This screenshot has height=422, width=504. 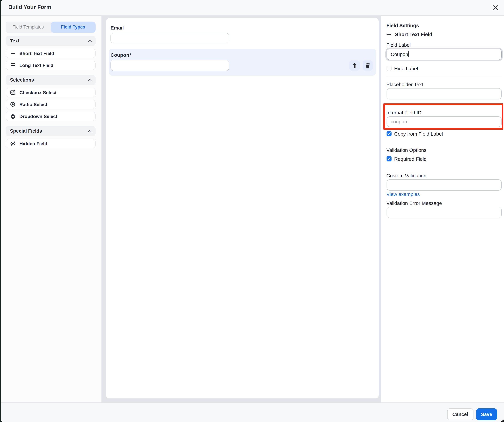 What do you see at coordinates (38, 116) in the screenshot?
I see `sidebar-item-label: Dropdown Select` at bounding box center [38, 116].